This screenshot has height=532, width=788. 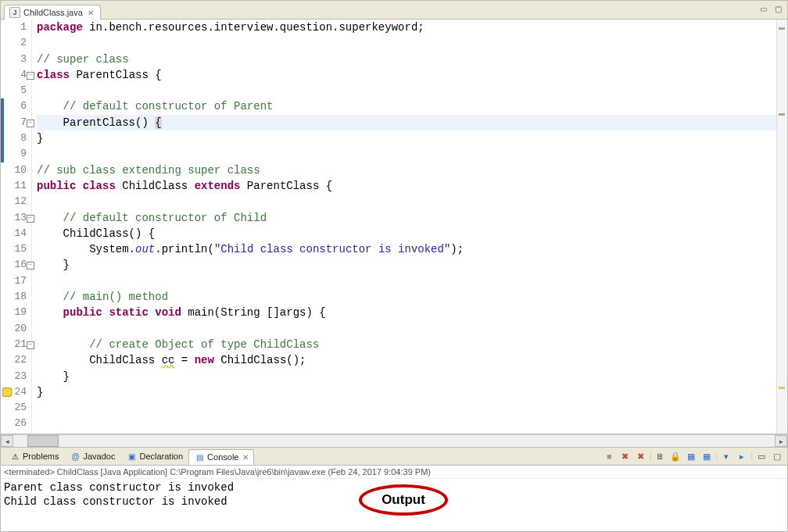 What do you see at coordinates (92, 456) in the screenshot?
I see `tab-javadoc: @ Javadoc` at bounding box center [92, 456].